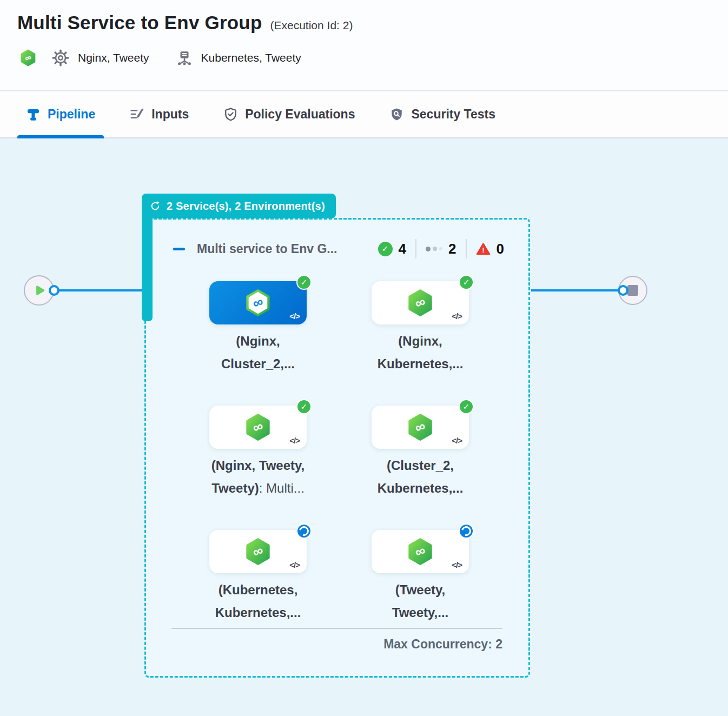 This screenshot has width=728, height=716. I want to click on tab-policy-evaluations-label: Policy Evaluations, so click(300, 115).